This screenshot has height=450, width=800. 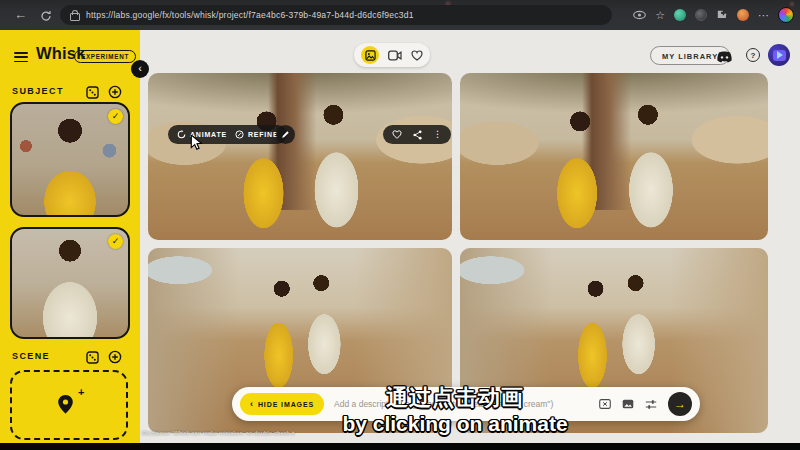 I want to click on refine-label: REFINE, so click(x=263, y=134).